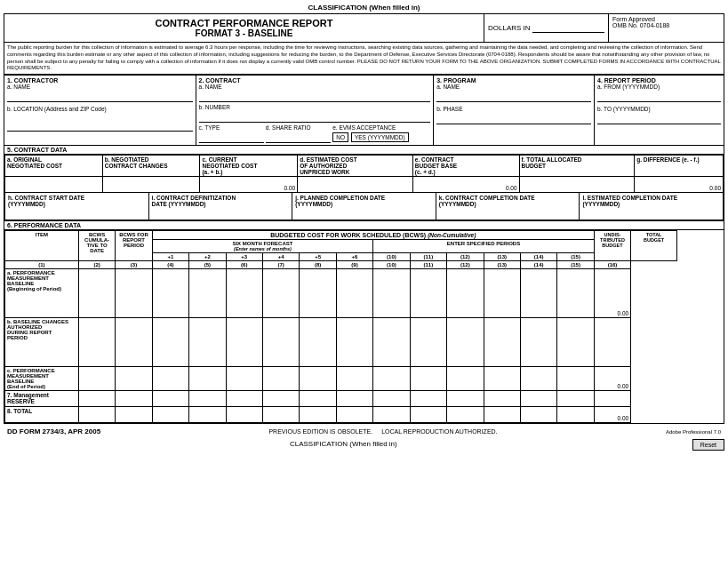  What do you see at coordinates (133, 379) in the screenshot?
I see `row-c-bcws-report` at bounding box center [133, 379].